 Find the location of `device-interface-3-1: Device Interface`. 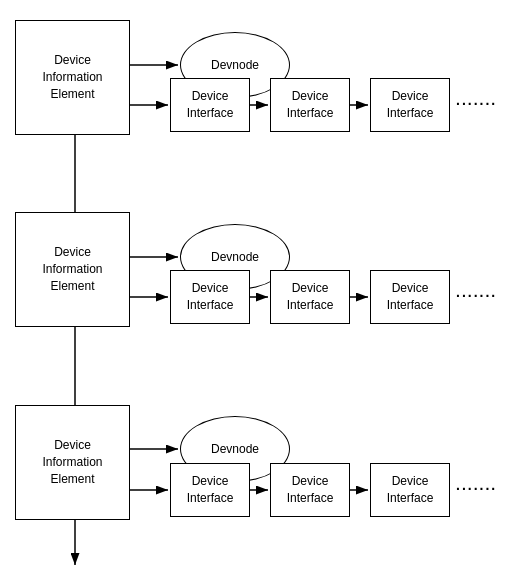

device-interface-3-1: Device Interface is located at coordinates (210, 490).